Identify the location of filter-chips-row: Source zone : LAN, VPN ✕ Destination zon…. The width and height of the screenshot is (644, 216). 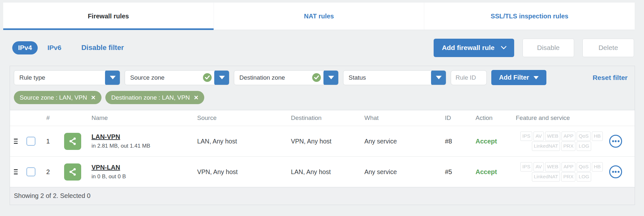
(322, 99).